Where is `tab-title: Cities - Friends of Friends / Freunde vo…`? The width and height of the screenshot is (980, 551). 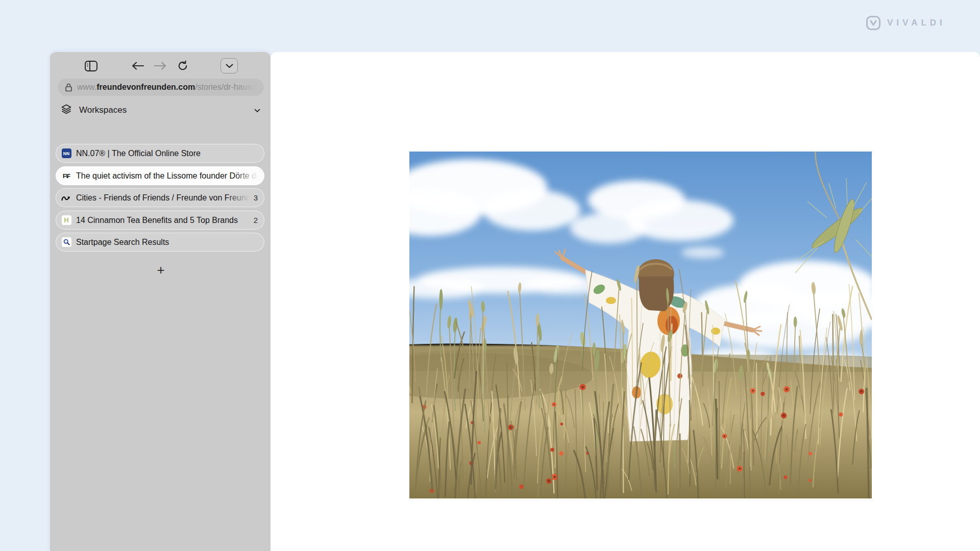
tab-title: Cities - Friends of Friends / Freunde vo… is located at coordinates (163, 198).